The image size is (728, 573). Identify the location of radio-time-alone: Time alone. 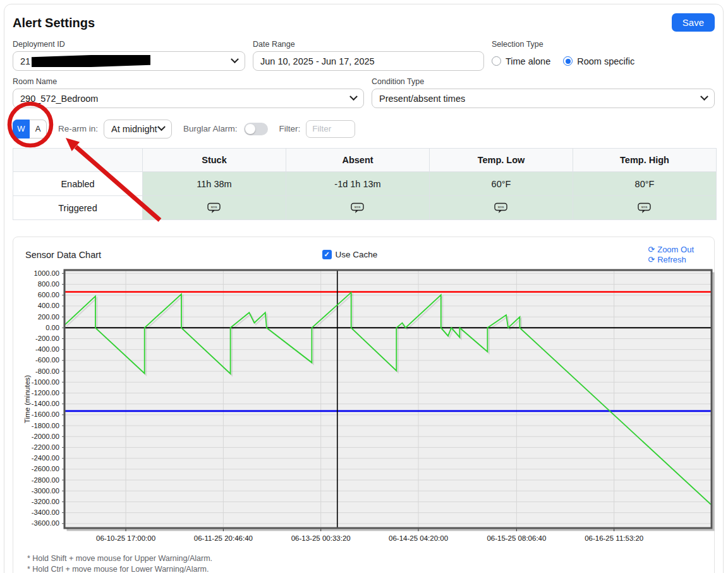
(521, 61).